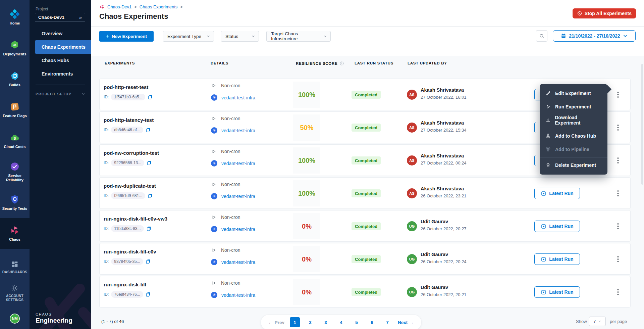 The image size is (644, 329). What do you see at coordinates (130, 186) in the screenshot?
I see `experiment-name: pod-nw-duplicate-test` at bounding box center [130, 186].